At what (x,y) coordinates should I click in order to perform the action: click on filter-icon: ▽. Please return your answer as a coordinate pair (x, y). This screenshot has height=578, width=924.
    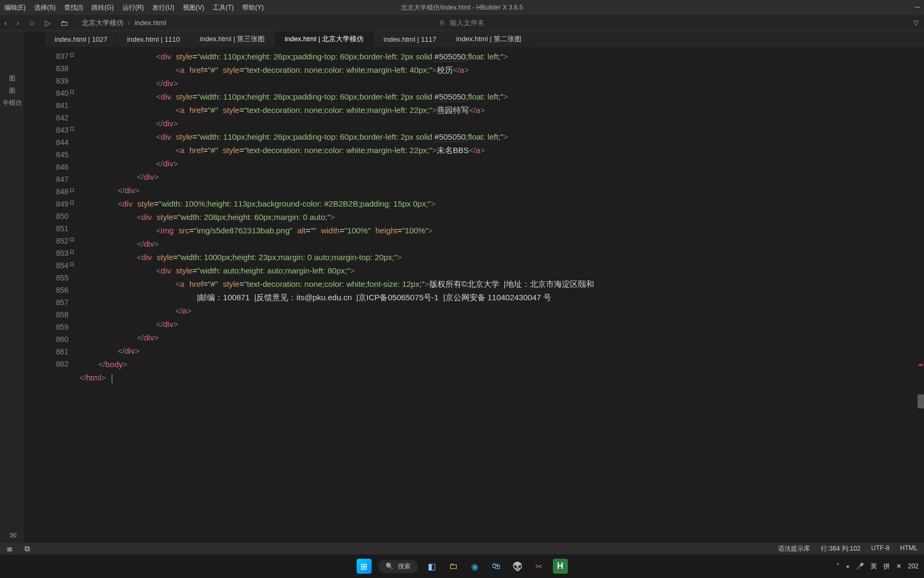
    Looking at the image, I should click on (916, 22).